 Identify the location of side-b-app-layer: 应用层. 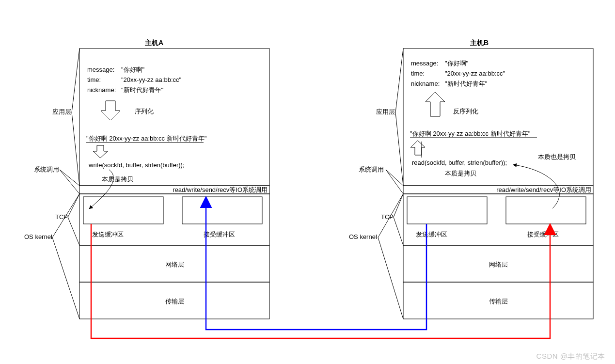
(386, 111).